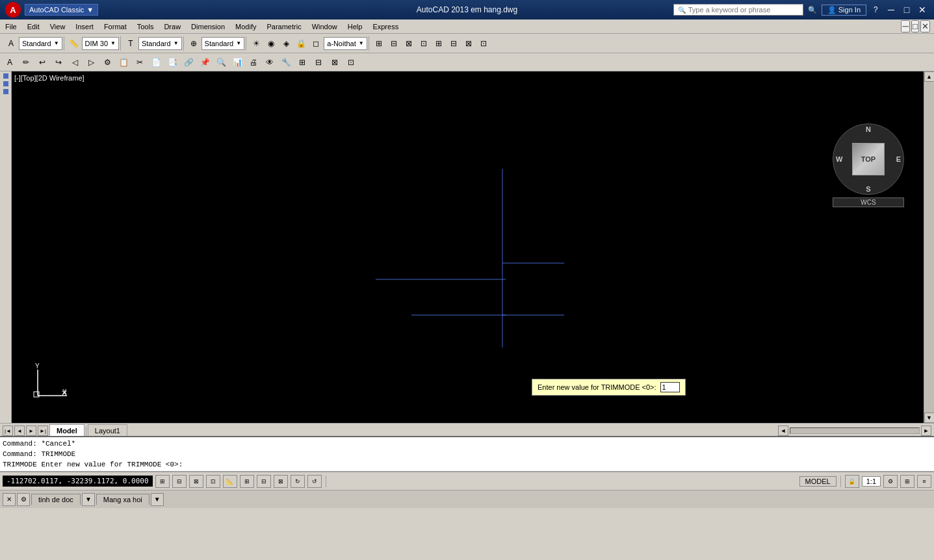 This screenshot has width=934, height=560. Describe the element at coordinates (439, 44) in the screenshot. I see `tb-props-btn5: ⊞` at that location.